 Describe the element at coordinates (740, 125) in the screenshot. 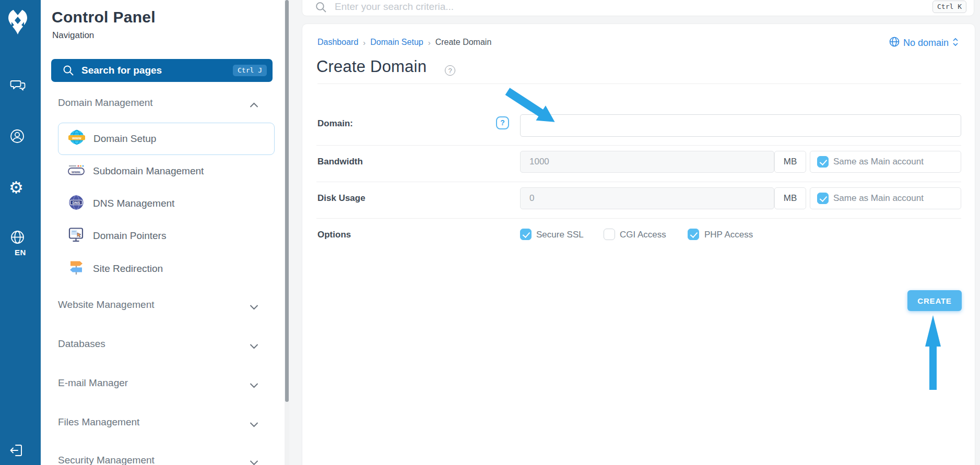

I see `domain-input` at that location.